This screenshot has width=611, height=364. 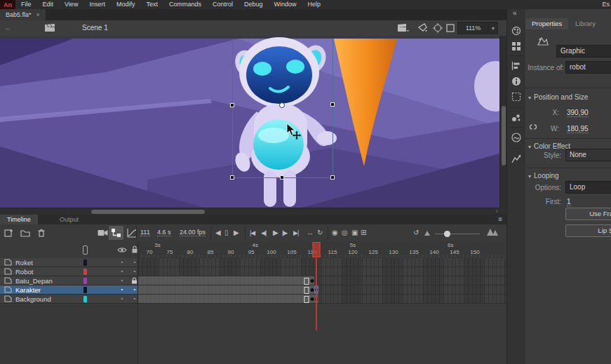 What do you see at coordinates (254, 4) in the screenshot?
I see `menu-debug: Debug` at bounding box center [254, 4].